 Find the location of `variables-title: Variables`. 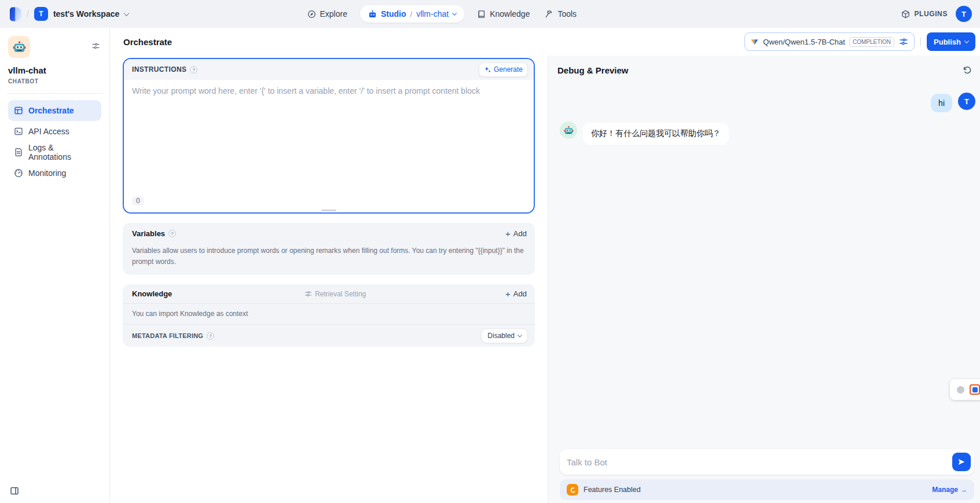

variables-title: Variables is located at coordinates (148, 234).